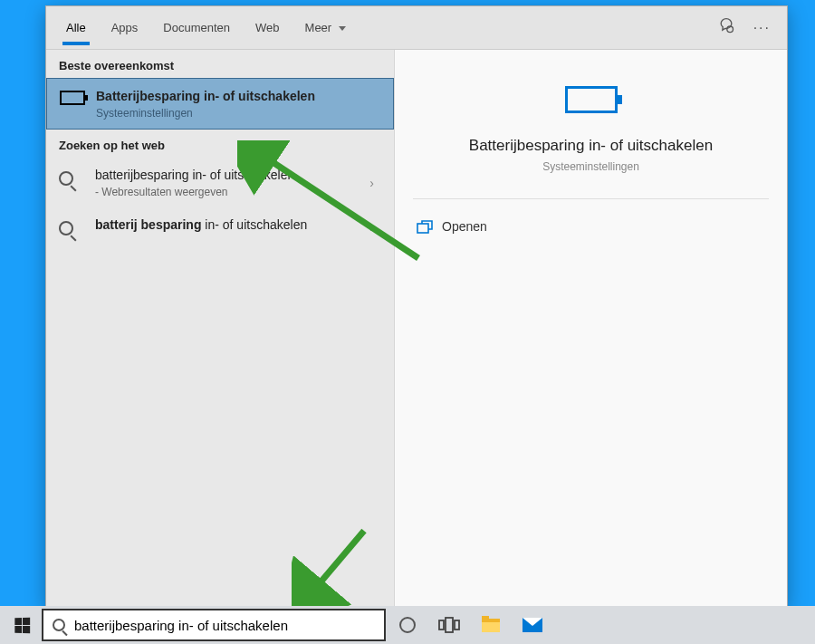 The width and height of the screenshot is (815, 644). Describe the element at coordinates (238, 113) in the screenshot. I see `result-subtitle: Systeeminstellingen` at that location.